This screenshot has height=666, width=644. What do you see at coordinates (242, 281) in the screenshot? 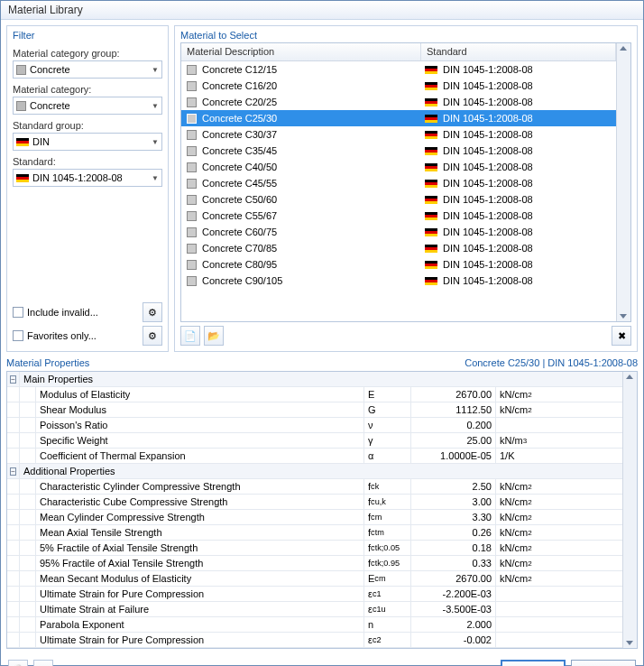
I see `material-description: Concrete C90/105` at bounding box center [242, 281].